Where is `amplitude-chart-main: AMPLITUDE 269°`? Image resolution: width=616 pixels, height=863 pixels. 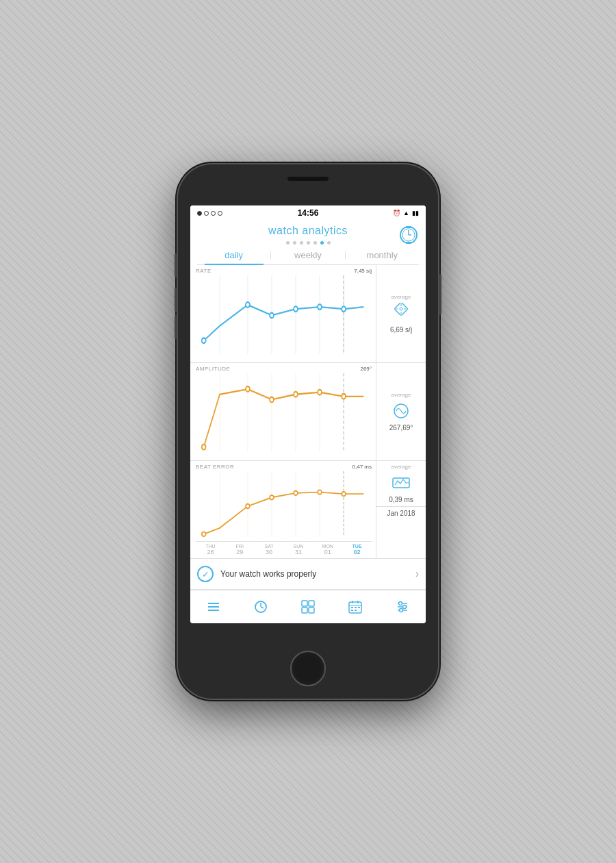 amplitude-chart-main: AMPLITUDE 269° is located at coordinates (283, 412).